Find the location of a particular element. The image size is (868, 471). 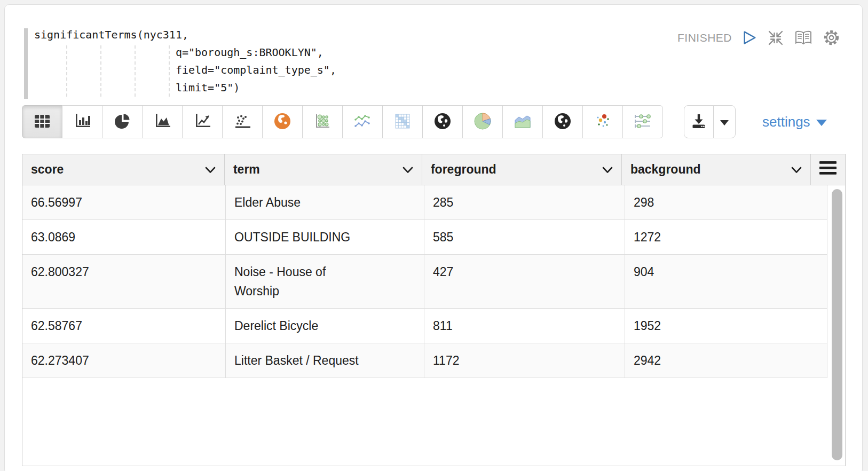

book-icon is located at coordinates (803, 37).